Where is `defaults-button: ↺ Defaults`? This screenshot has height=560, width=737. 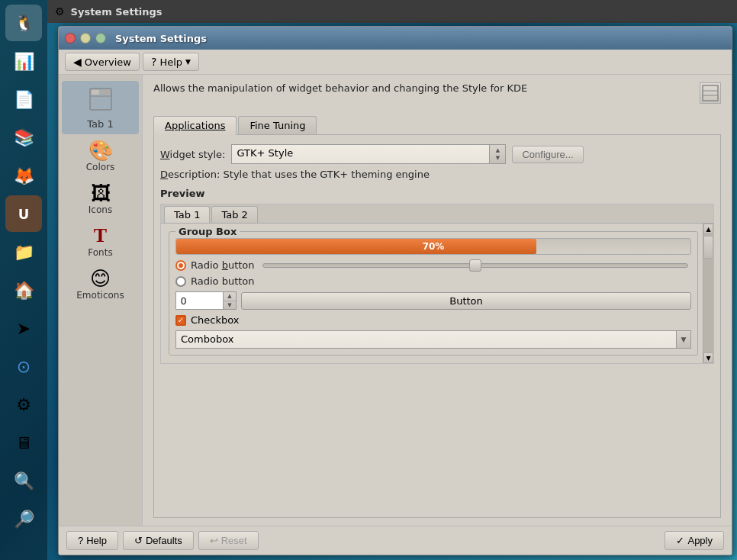
defaults-button: ↺ Defaults is located at coordinates (159, 540).